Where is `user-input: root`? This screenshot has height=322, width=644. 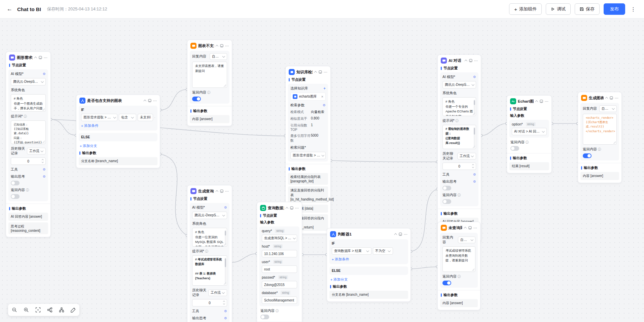
user-input: root is located at coordinates (279, 269).